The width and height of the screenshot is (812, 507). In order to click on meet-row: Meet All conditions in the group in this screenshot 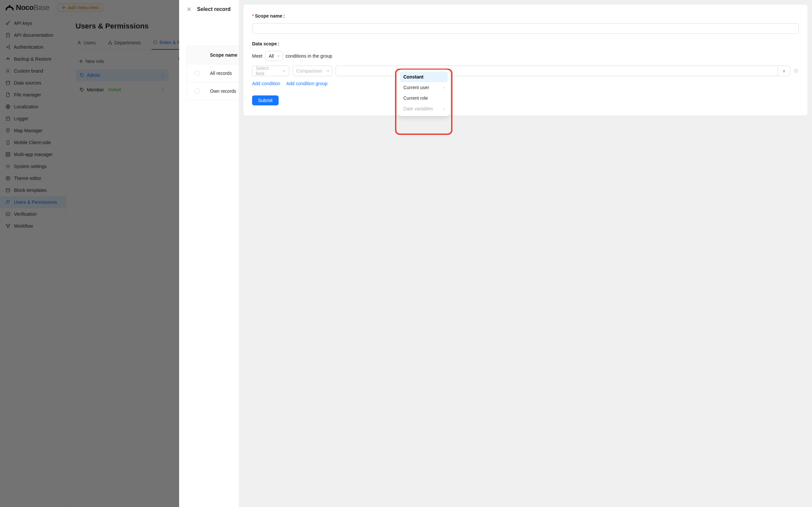, I will do `click(525, 56)`.